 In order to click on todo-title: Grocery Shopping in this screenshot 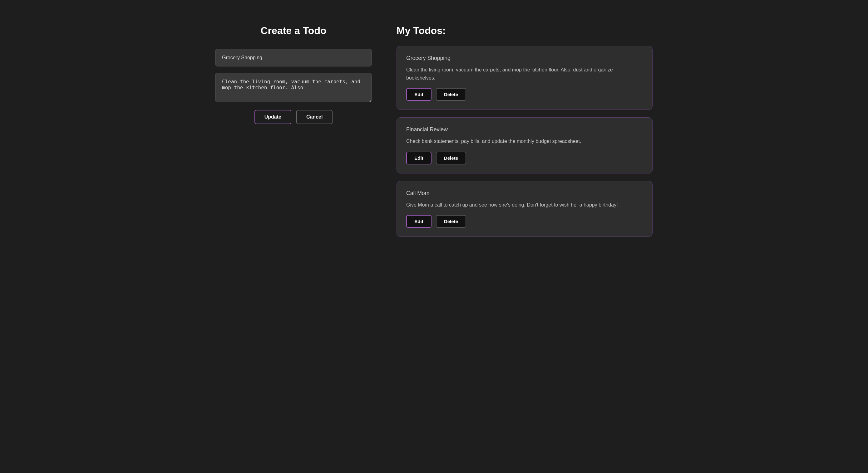, I will do `click(525, 58)`.